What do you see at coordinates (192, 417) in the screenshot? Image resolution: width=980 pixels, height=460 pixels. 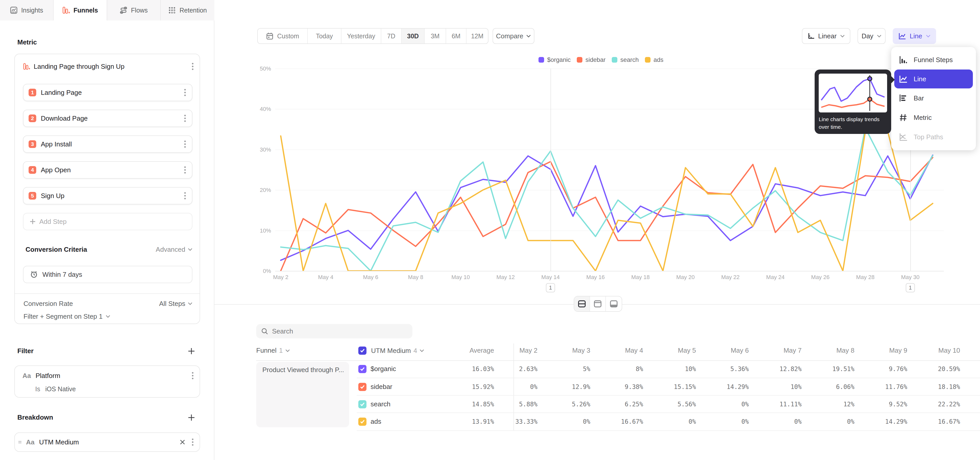 I see `add-breakdown-icon` at bounding box center [192, 417].